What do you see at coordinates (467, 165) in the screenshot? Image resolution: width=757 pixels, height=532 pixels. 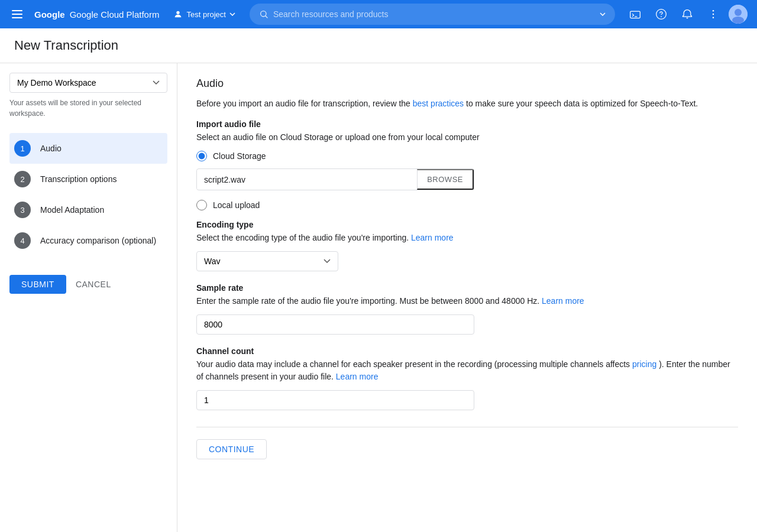 I see `import-audio-section: Import audio file Select an audio file o…` at bounding box center [467, 165].